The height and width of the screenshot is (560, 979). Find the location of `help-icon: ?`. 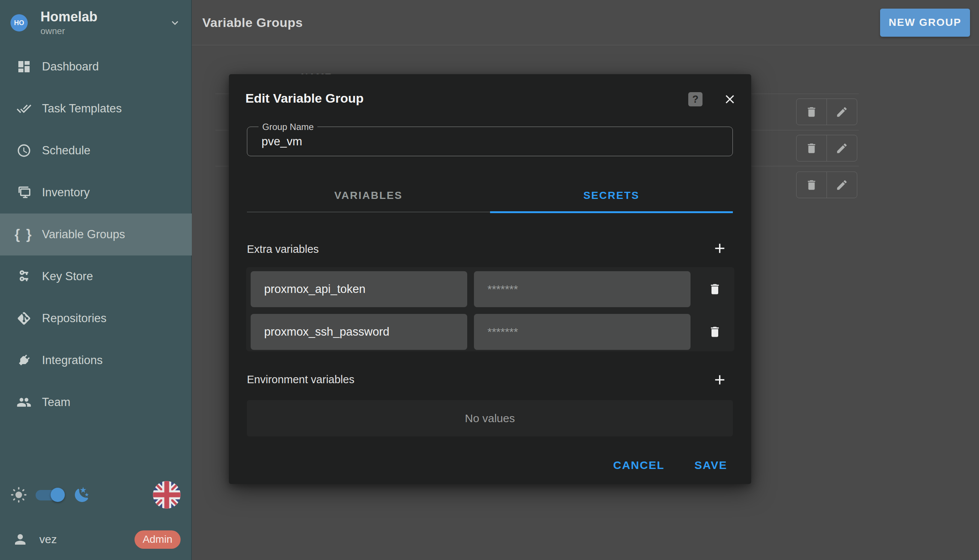

help-icon: ? is located at coordinates (695, 99).